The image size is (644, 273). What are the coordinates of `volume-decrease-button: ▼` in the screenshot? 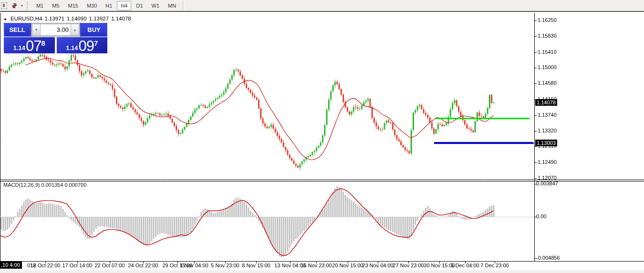 It's located at (36, 30).